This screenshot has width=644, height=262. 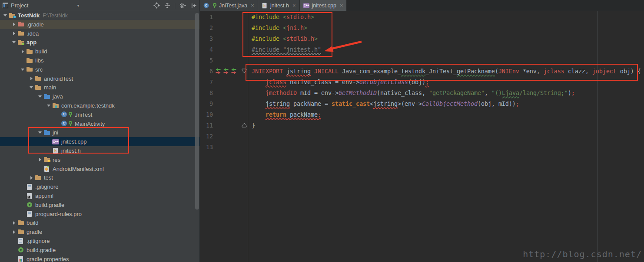 I want to click on code-text: JNIEXPORT jstring JNICALL Java_com_examp…, so click(x=444, y=71).